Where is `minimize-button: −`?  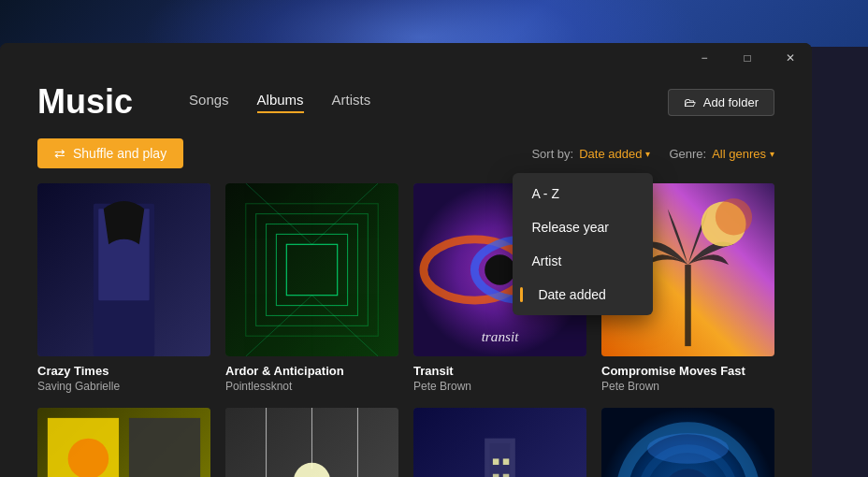 minimize-button: − is located at coordinates (704, 58).